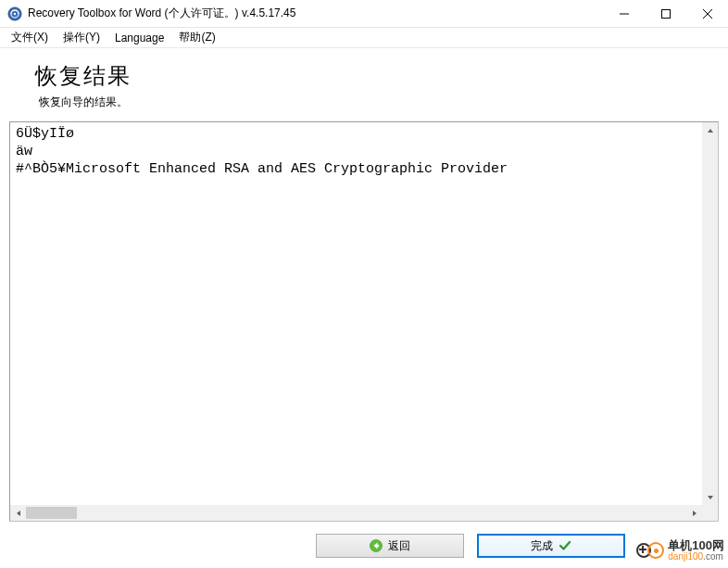  What do you see at coordinates (565, 546) in the screenshot?
I see `checkmark-icon` at bounding box center [565, 546].